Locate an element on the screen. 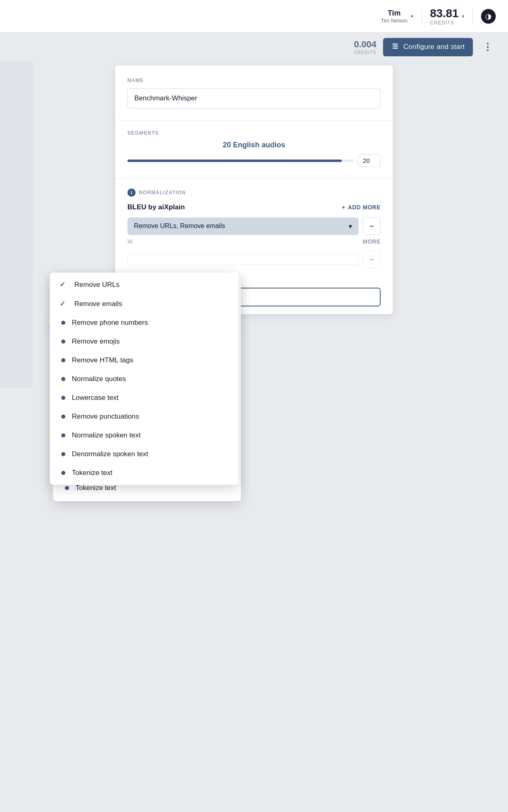  credits-chevron-icon: ▾ is located at coordinates (463, 16).